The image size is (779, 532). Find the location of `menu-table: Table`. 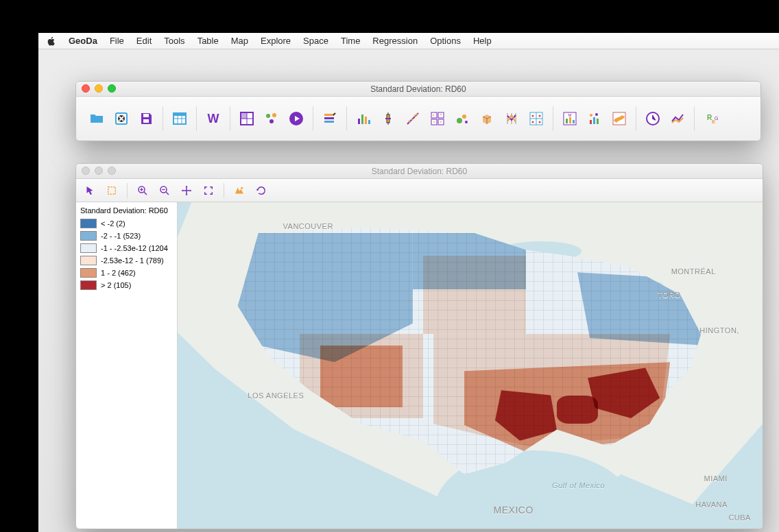

menu-table: Table is located at coordinates (208, 41).